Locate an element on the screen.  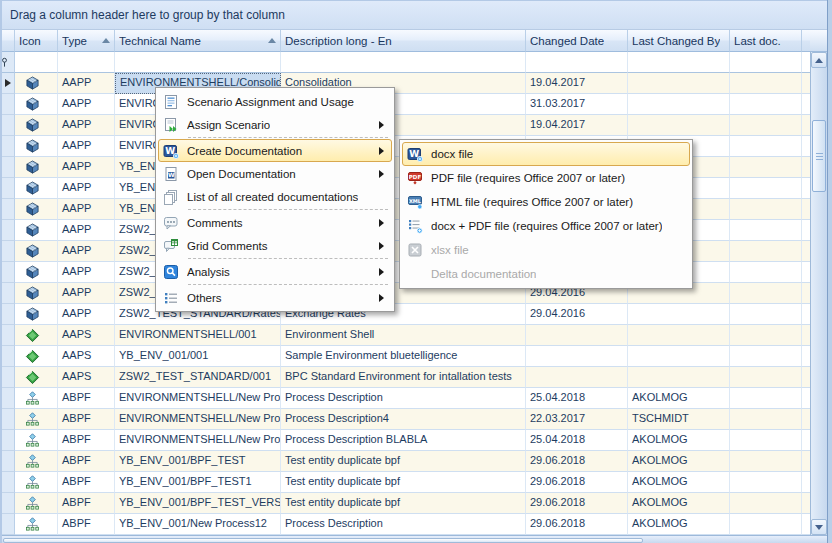
cell-changed-date is located at coordinates (577, 356).